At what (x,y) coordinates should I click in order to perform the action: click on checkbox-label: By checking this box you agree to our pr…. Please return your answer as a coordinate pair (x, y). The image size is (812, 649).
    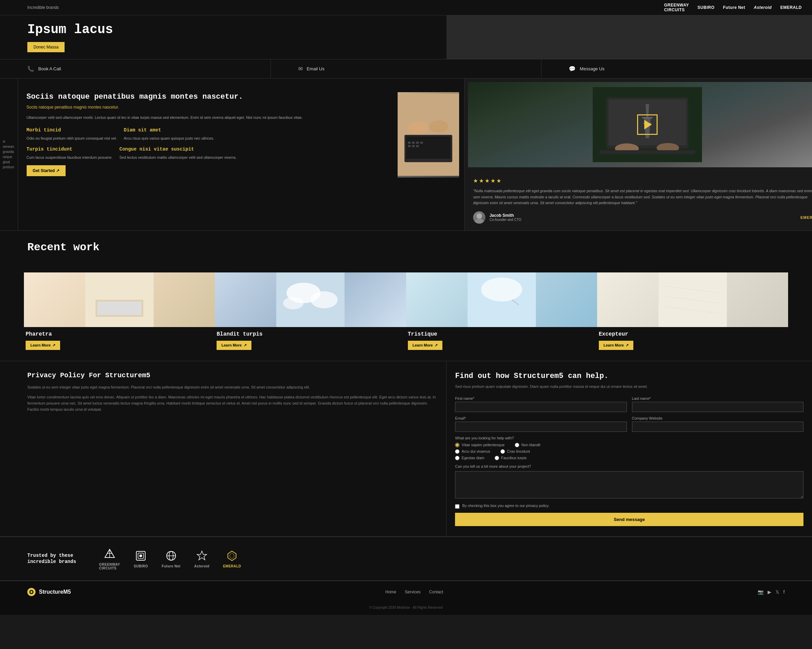
    Looking at the image, I should click on (505, 506).